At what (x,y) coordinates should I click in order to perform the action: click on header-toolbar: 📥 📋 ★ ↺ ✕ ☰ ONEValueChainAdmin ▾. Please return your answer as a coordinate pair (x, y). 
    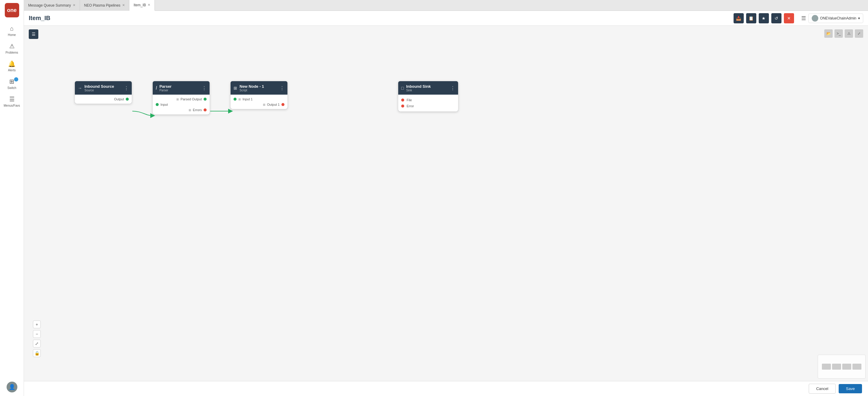
    Looking at the image, I should click on (799, 18).